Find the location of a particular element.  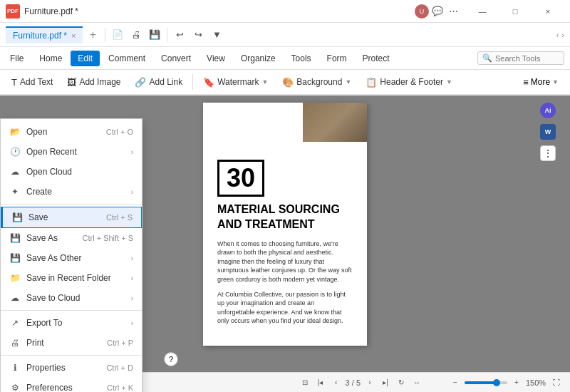

print-icon: 🖨 is located at coordinates (136, 35).